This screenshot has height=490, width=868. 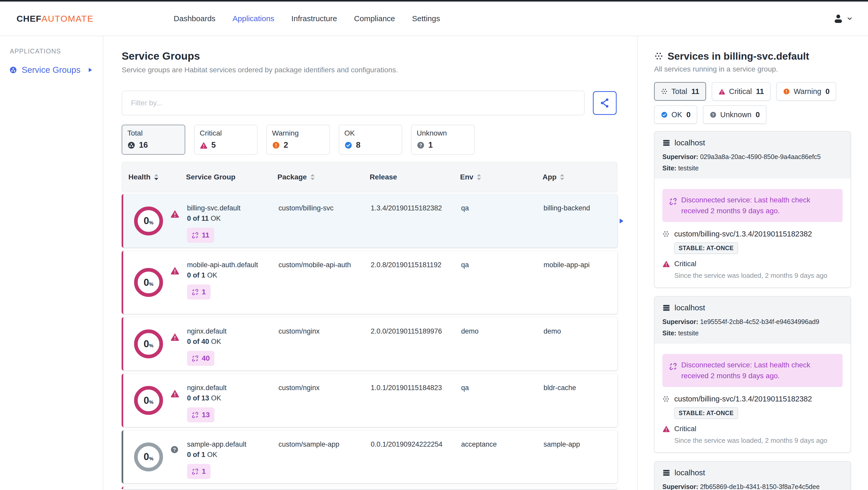 What do you see at coordinates (806, 92) in the screenshot?
I see `pill-warning: Warning0` at bounding box center [806, 92].